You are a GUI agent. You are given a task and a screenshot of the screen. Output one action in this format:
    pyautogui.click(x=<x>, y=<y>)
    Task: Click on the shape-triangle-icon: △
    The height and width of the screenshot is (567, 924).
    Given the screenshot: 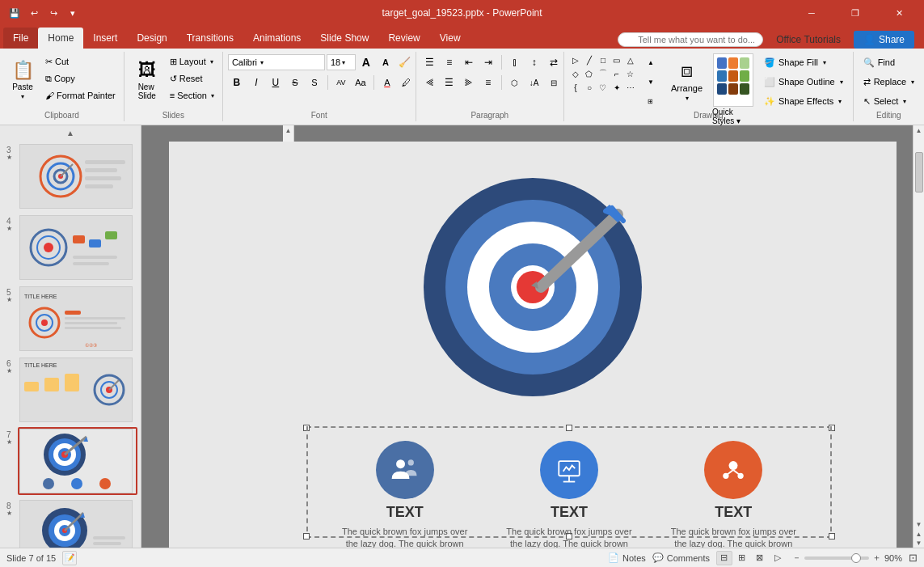 What is the action you would take?
    pyautogui.click(x=631, y=60)
    